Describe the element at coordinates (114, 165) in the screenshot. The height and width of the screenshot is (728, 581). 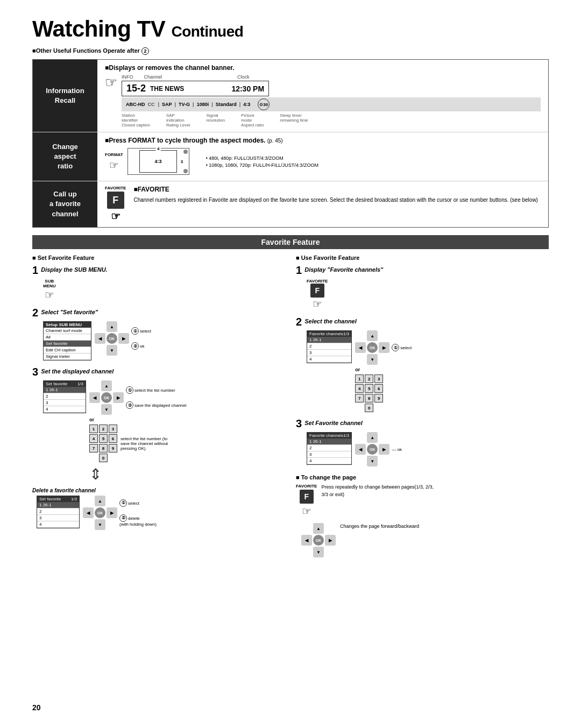
I see `format-hand-icon: ☞` at that location.